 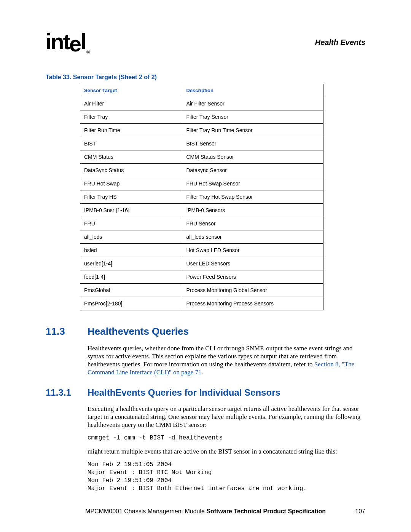 I want to click on table-cell: PmsGlobal, so click(x=131, y=290).